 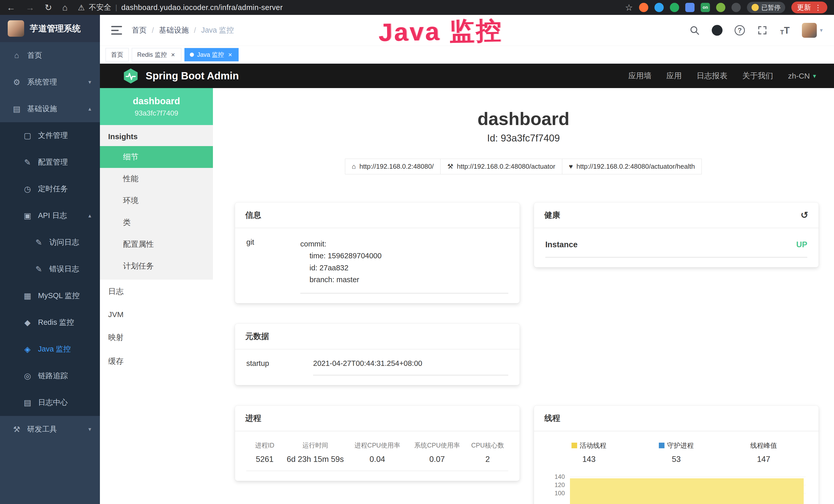 I want to click on tab-home: 首页, so click(x=117, y=55).